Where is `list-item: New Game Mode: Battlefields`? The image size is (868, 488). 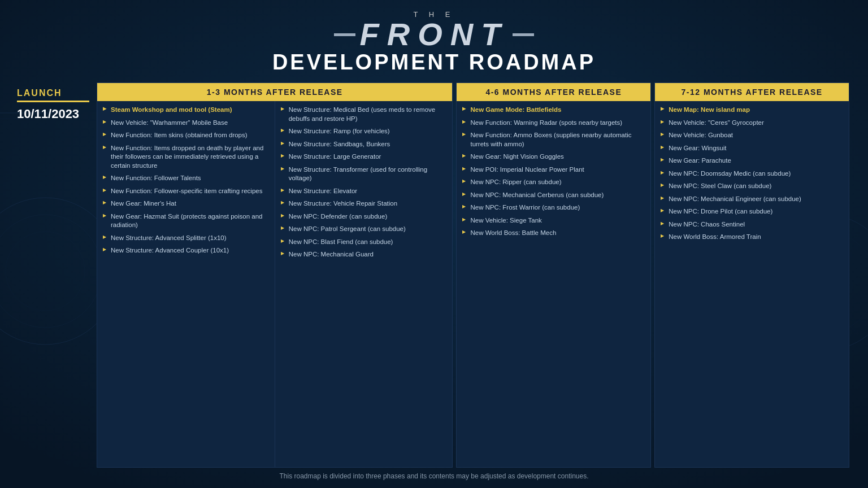
list-item: New Game Mode: Battlefields is located at coordinates (554, 110).